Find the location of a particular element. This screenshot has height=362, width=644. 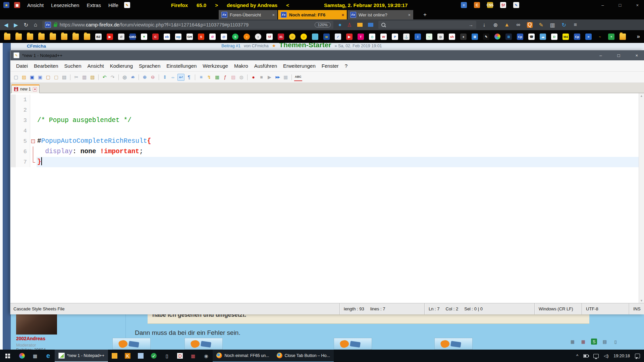

open-file-icon: ▨ is located at coordinates (24, 77).